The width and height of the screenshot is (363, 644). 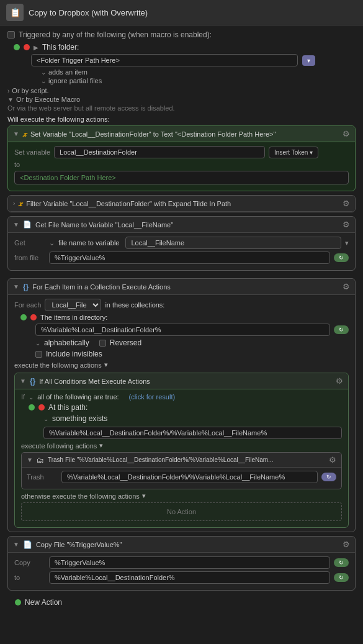 What do you see at coordinates (192, 354) in the screenshot?
I see `invisibles-row: Include invisibles` at bounding box center [192, 354].